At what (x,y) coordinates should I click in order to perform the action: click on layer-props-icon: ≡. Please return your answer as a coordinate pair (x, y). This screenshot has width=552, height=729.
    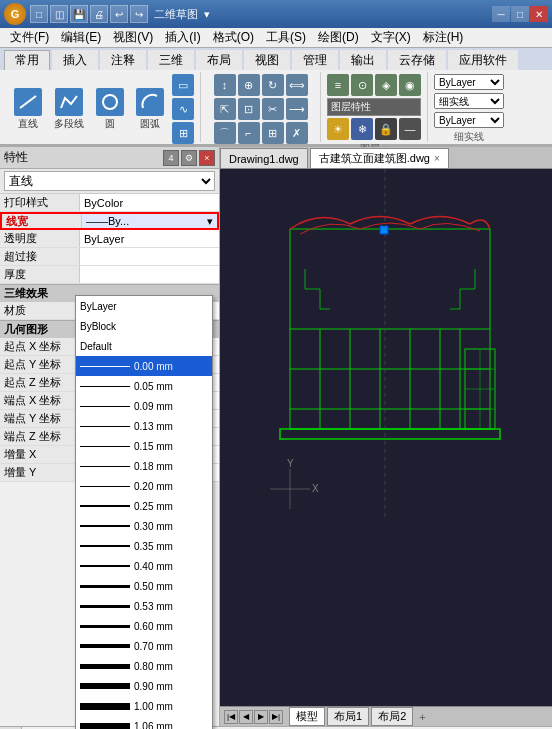
    Looking at the image, I should click on (338, 85).